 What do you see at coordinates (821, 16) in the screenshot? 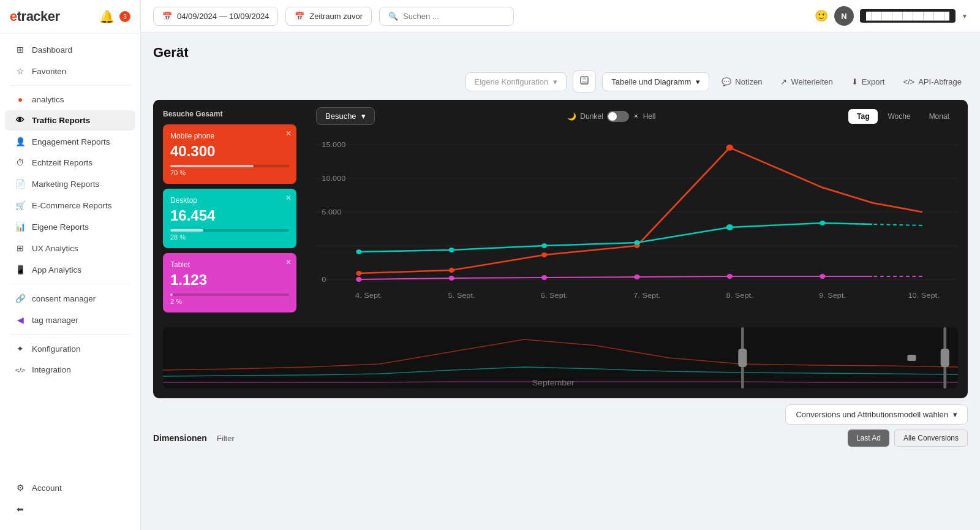
I see `emoji-button: 🙂` at bounding box center [821, 16].